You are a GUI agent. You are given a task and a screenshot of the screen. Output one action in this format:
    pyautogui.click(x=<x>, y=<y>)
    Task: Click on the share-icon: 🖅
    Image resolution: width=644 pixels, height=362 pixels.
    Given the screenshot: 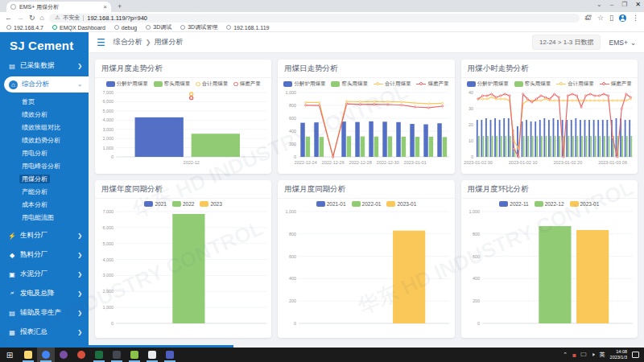 What is the action you would take?
    pyautogui.click(x=588, y=18)
    